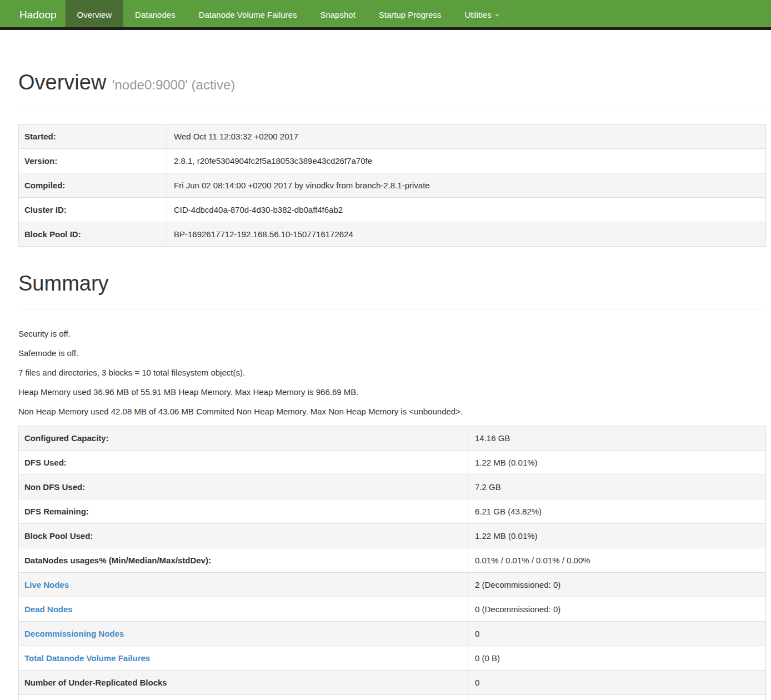  Describe the element at coordinates (392, 412) in the screenshot. I see `summary-paragraph: Non Heap Memory used 42.08 MB of 43.06 M…` at that location.